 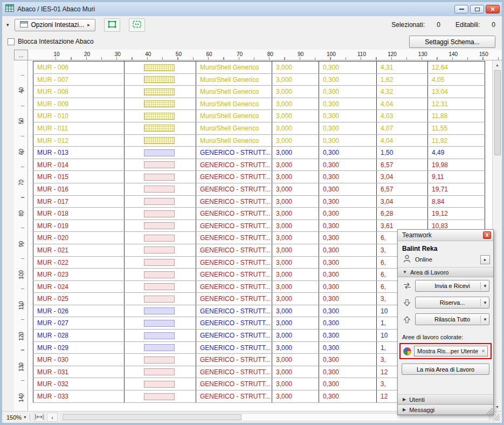 I want to click on value-cell: 8,84, so click(x=457, y=202).